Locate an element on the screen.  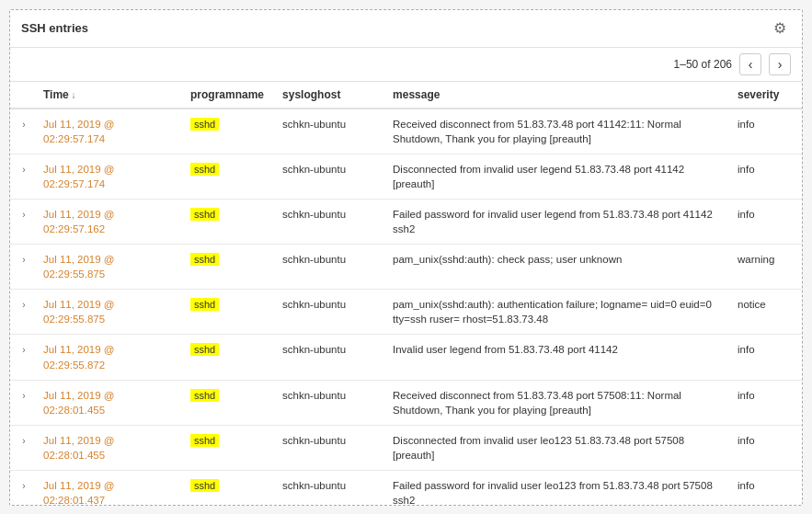
pagination-bar: 1–50 of 206 ‹ › is located at coordinates (406, 64).